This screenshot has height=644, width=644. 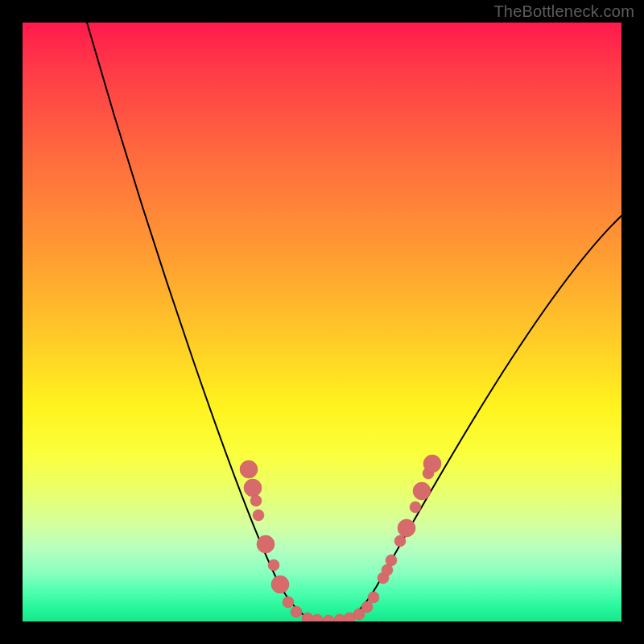 I want to click on watermark-text: TheBottleneck.com, so click(x=564, y=11).